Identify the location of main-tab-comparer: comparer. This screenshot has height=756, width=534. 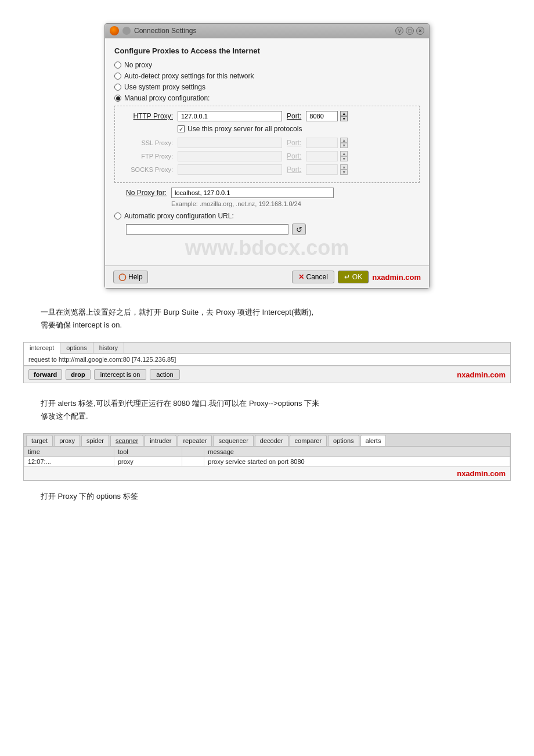
(308, 440).